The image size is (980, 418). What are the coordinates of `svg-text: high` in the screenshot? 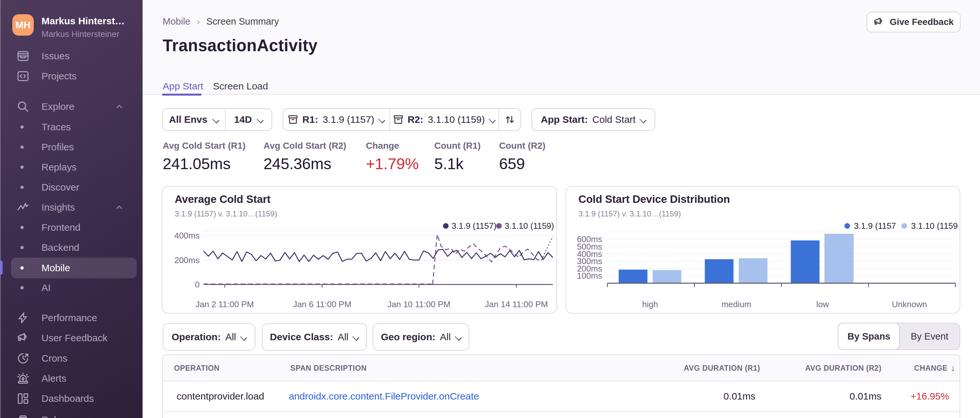 It's located at (650, 304).